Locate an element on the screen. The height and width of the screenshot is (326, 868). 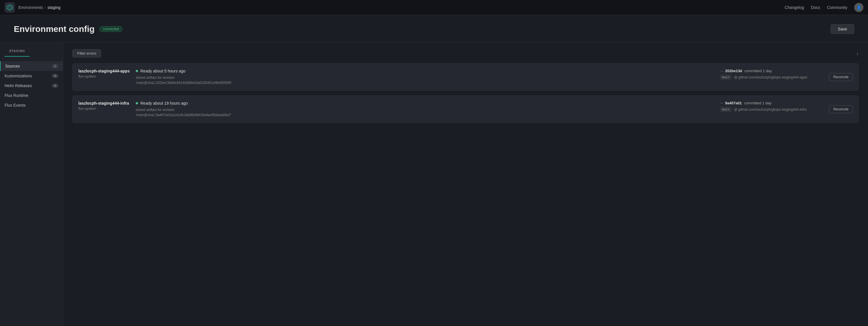
page-header-left: Environment config connected is located at coordinates (68, 29).